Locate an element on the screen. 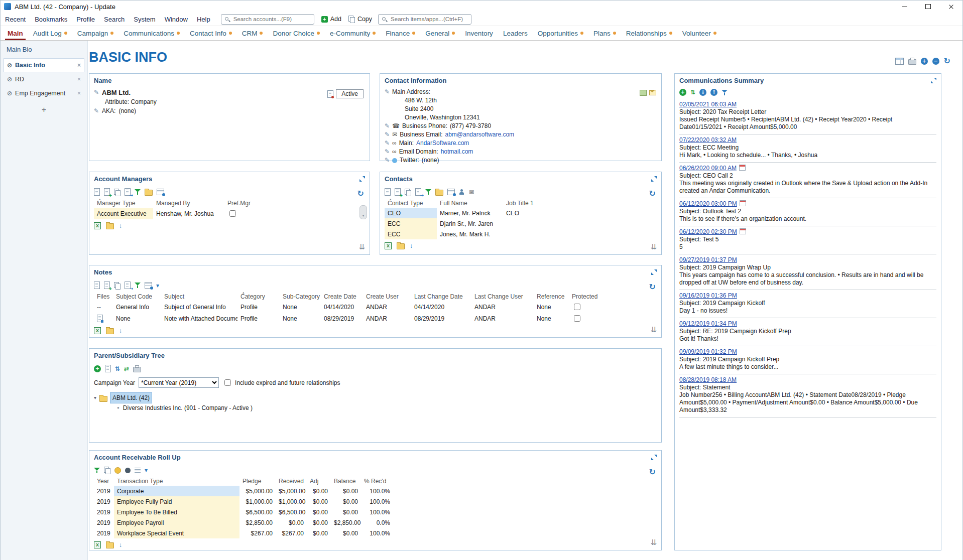 This screenshot has width=963, height=560. column-header: Protected is located at coordinates (588, 297).